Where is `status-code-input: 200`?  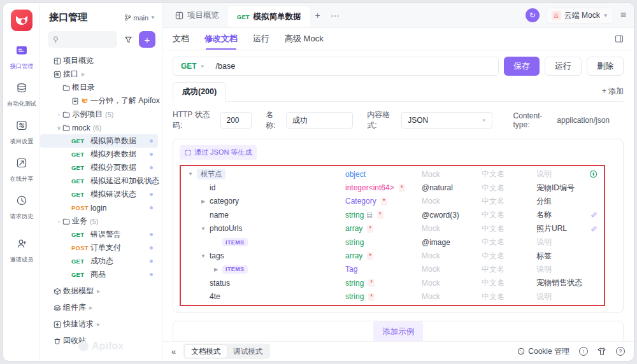 status-code-input: 200 is located at coordinates (236, 120).